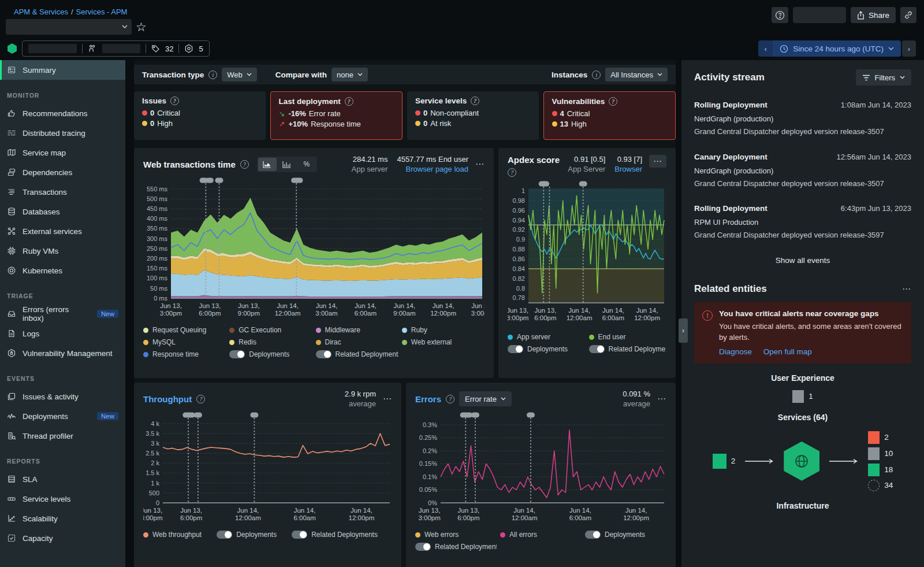  What do you see at coordinates (628, 169) in the screenshot?
I see `browser-link: Browser` at bounding box center [628, 169].